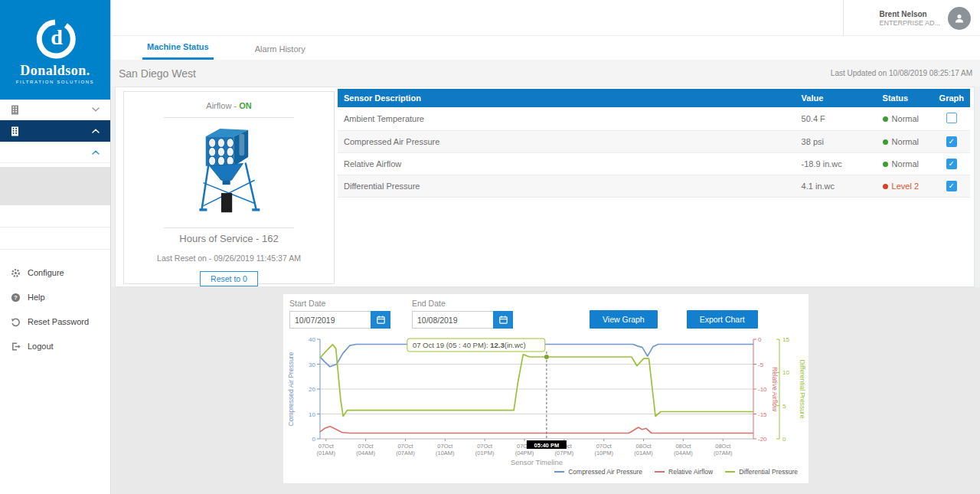 This screenshot has height=494, width=980. What do you see at coordinates (340, 314) in the screenshot?
I see `start-date-group: Start Date` at bounding box center [340, 314].